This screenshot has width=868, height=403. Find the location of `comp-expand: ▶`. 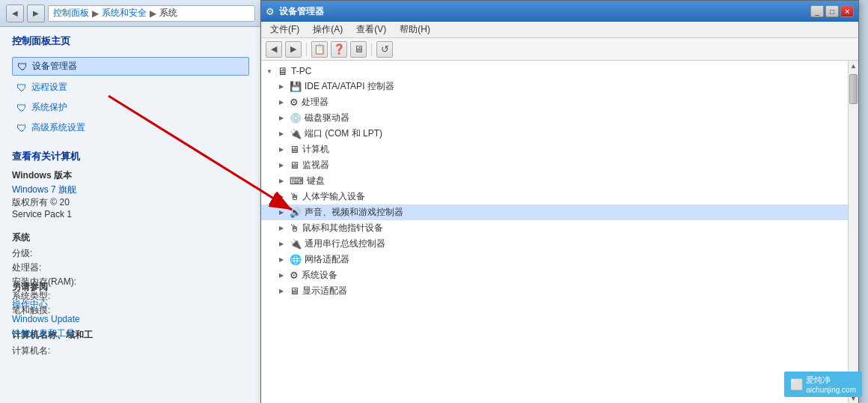

comp-expand: ▶ is located at coordinates (281, 150).